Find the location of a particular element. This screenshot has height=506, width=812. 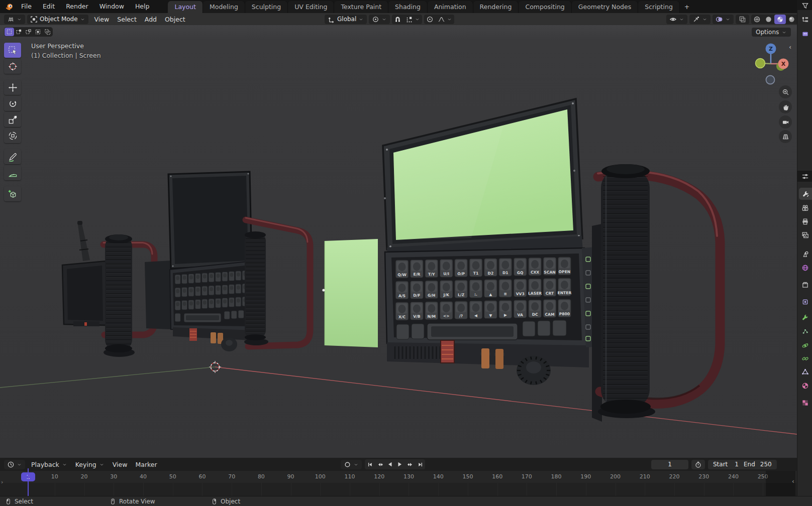

overlays-dropdown is located at coordinates (723, 19).